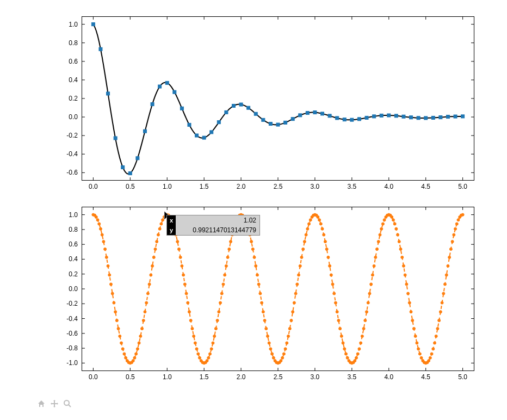 The width and height of the screenshot is (507, 420). I want to click on y-tick-label: 0.2, so click(73, 274).